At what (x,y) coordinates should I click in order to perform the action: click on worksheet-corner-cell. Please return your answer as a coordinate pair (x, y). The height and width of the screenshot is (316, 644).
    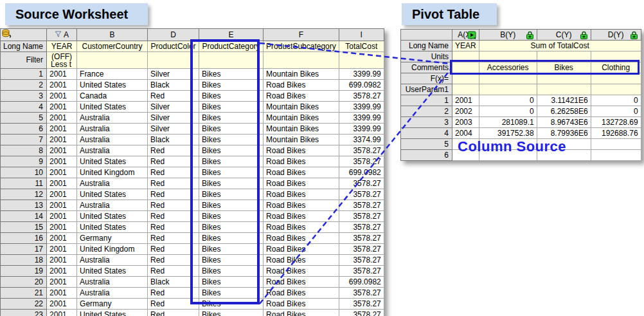
    Looking at the image, I should click on (24, 35).